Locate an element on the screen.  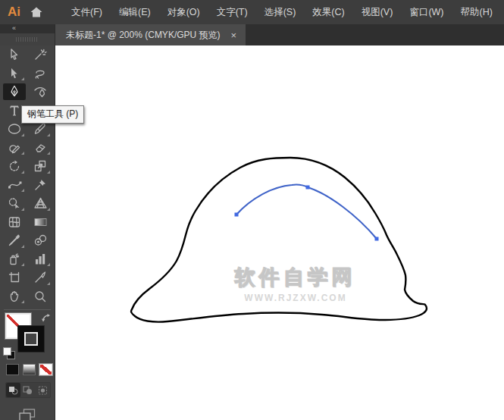
column-graph-tool is located at coordinates (40, 259).